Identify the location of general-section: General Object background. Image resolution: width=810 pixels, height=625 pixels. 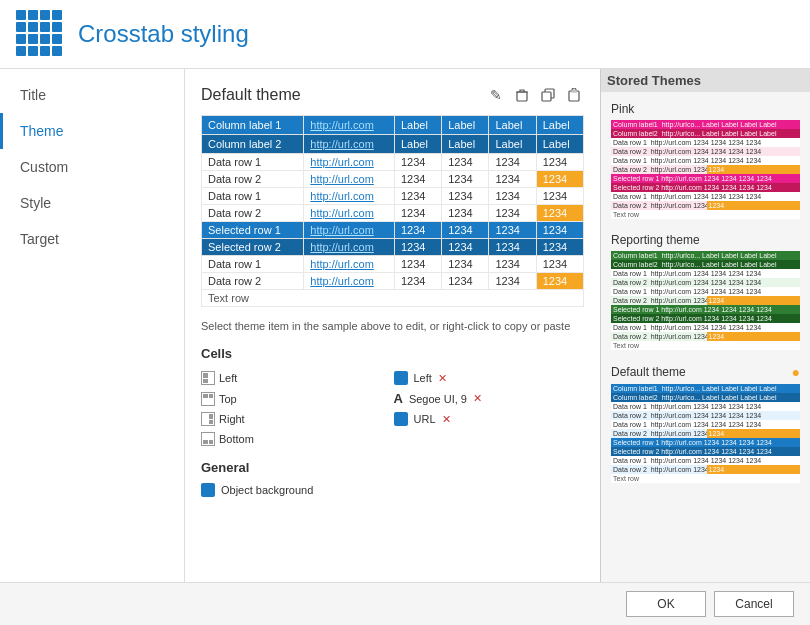
(392, 478).